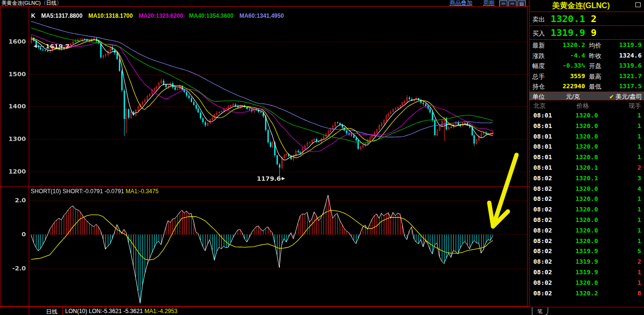 This screenshot has width=644, height=315. Describe the element at coordinates (586, 178) in the screenshot. I see `trade-row: 08:021320.13` at that location.